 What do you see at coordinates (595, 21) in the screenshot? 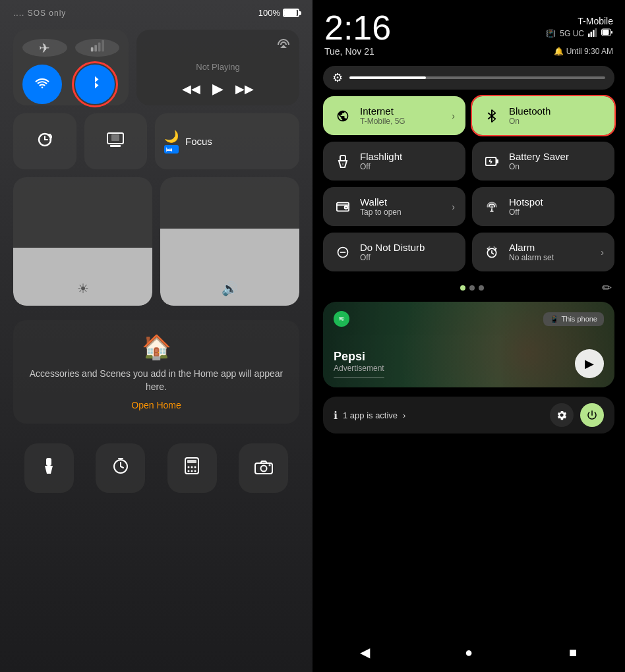
I see `android-carrier: T-Mobile` at bounding box center [595, 21].